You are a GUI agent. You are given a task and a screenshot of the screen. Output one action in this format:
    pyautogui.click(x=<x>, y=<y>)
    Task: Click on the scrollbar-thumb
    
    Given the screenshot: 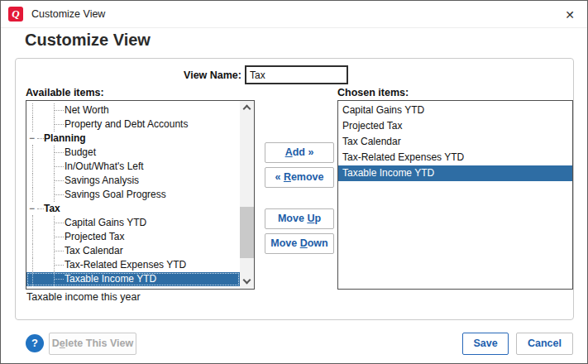 What is the action you would take?
    pyautogui.click(x=246, y=232)
    